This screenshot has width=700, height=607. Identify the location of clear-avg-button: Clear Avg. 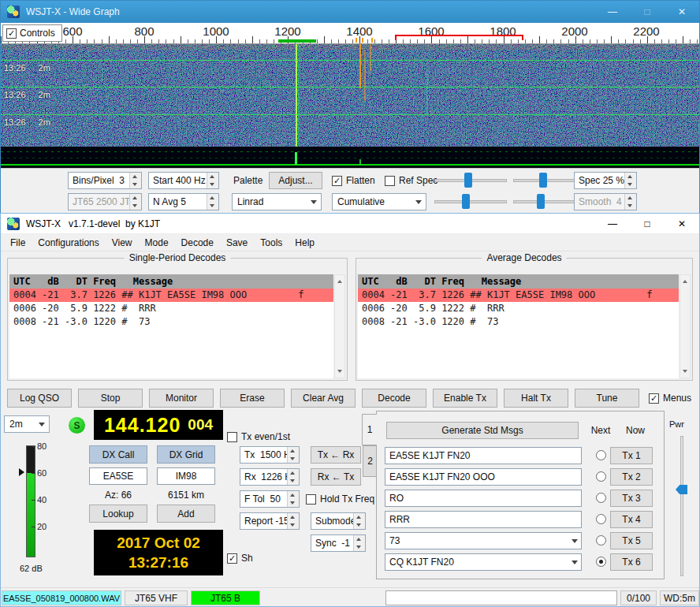
(323, 398).